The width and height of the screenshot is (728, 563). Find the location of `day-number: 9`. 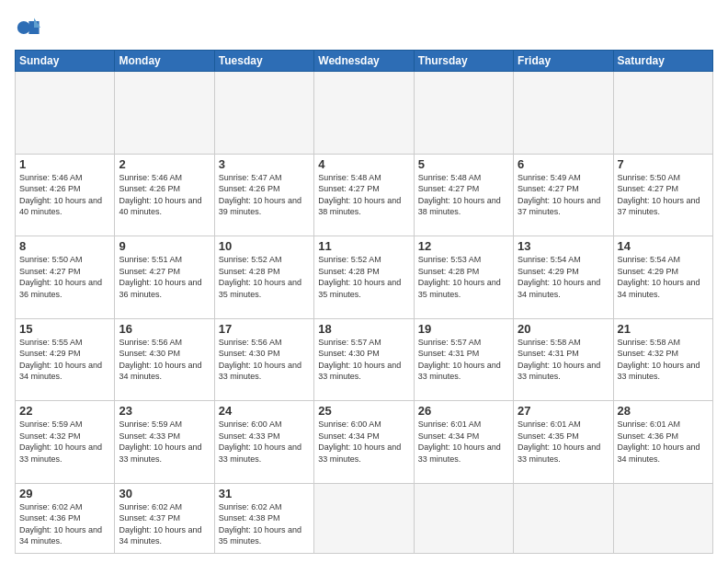

day-number: 9 is located at coordinates (164, 247).